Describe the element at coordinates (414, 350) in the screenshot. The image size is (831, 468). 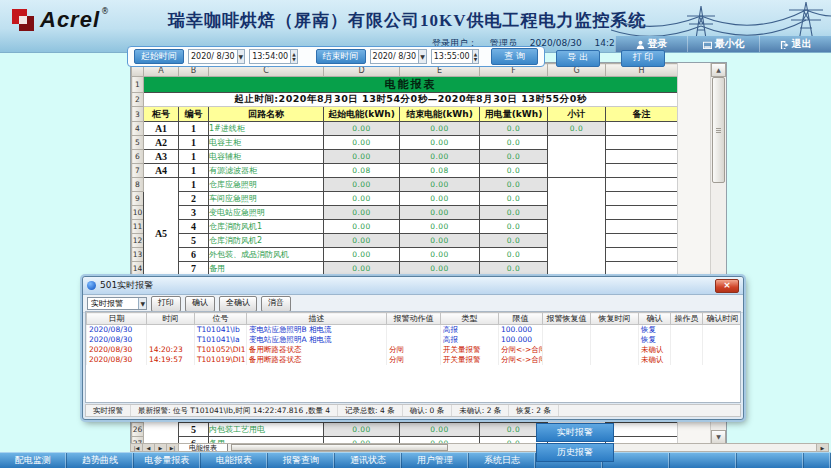
I see `alarm-row: 2020/08/30 14:20:23 T101052\DI1 备用断路器状态 …` at that location.